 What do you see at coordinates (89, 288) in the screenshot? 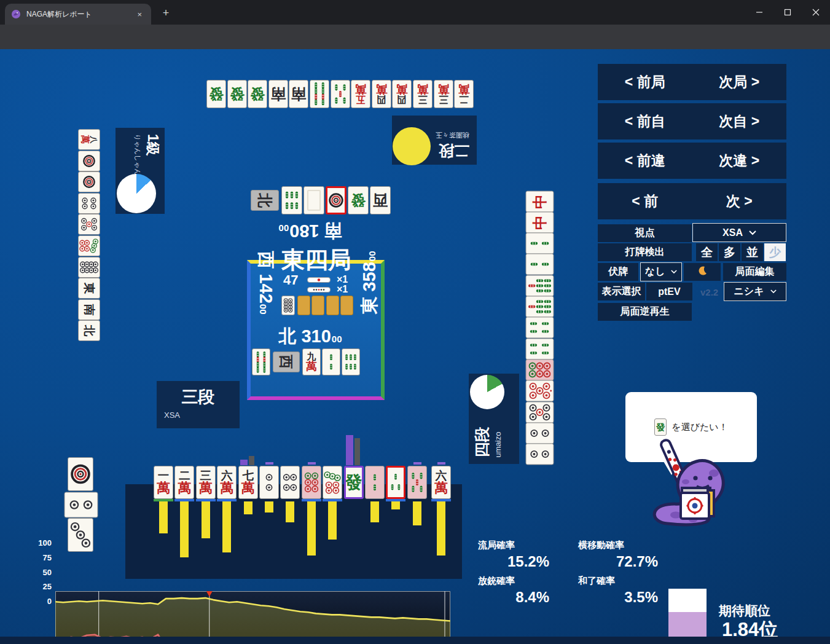
I see `tile-E: 東` at bounding box center [89, 288].